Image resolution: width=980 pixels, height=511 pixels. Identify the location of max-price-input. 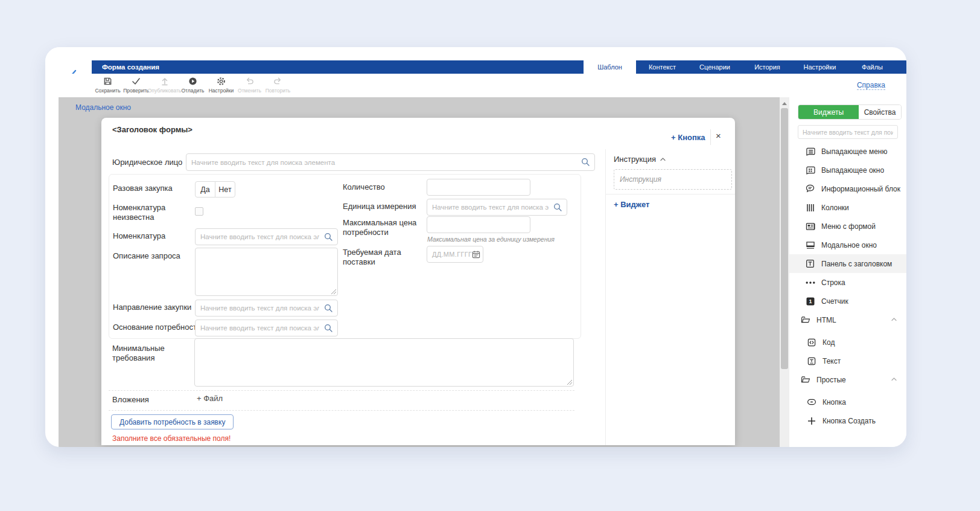
(479, 225).